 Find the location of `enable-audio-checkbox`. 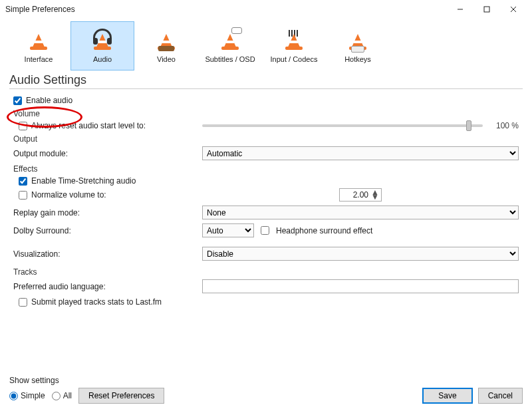

enable-audio-checkbox is located at coordinates (17, 101).